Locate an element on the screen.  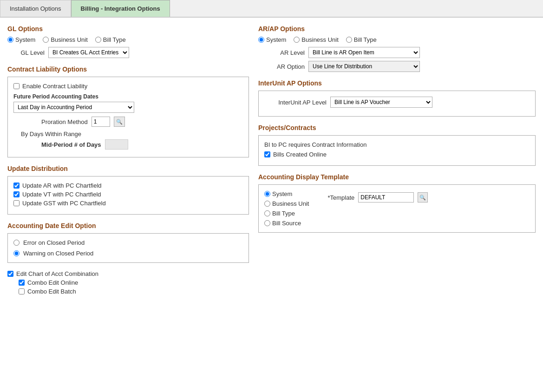
projects-contracts-title: Projects/Contracts is located at coordinates (397, 128).